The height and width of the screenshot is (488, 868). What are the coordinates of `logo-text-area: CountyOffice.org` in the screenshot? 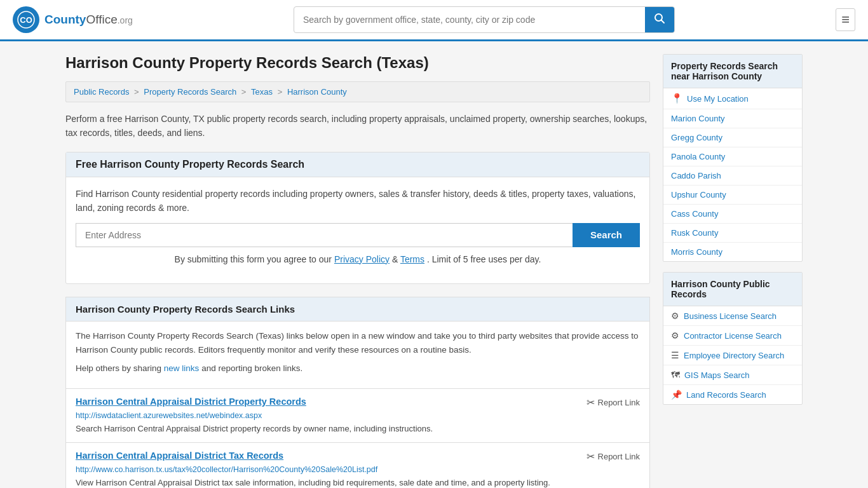 It's located at (89, 20).